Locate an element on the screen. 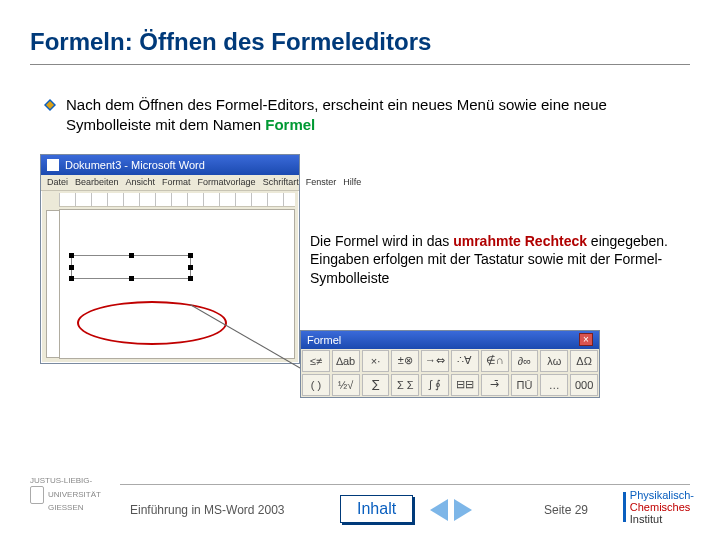 The height and width of the screenshot is (540, 720). close-icon: × is located at coordinates (586, 340).